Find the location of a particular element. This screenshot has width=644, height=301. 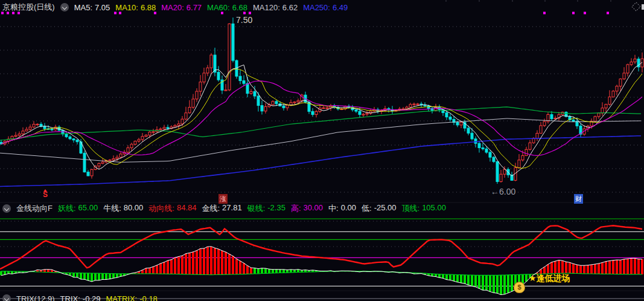

buy-signal-label: ★逢低进场 is located at coordinates (549, 279).